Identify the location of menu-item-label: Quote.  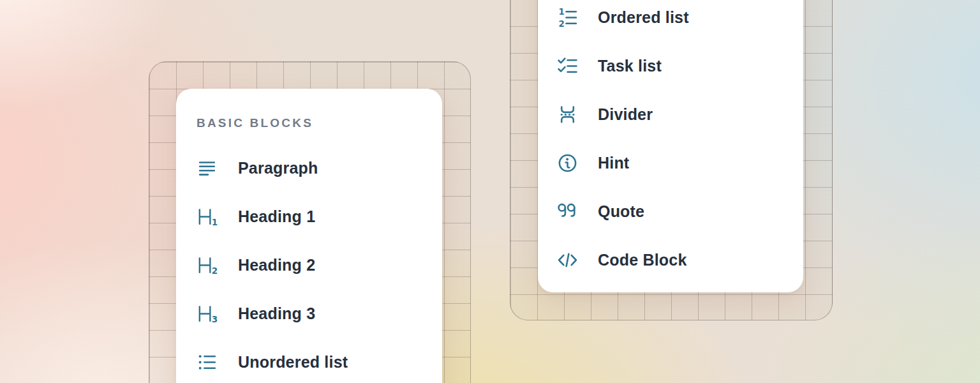
(621, 212).